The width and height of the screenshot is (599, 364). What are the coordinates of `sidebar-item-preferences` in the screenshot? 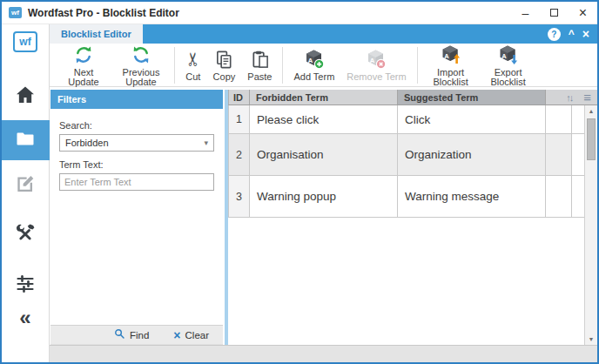 It's located at (25, 286).